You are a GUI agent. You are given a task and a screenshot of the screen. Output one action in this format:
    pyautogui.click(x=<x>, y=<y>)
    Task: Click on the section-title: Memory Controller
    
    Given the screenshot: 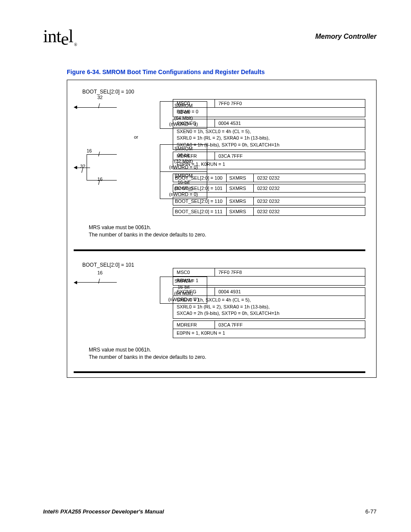 What is the action you would take?
    pyautogui.click(x=346, y=37)
    